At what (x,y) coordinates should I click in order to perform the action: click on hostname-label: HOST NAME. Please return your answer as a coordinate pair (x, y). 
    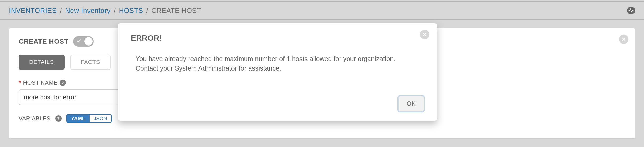
    Looking at the image, I should click on (40, 83).